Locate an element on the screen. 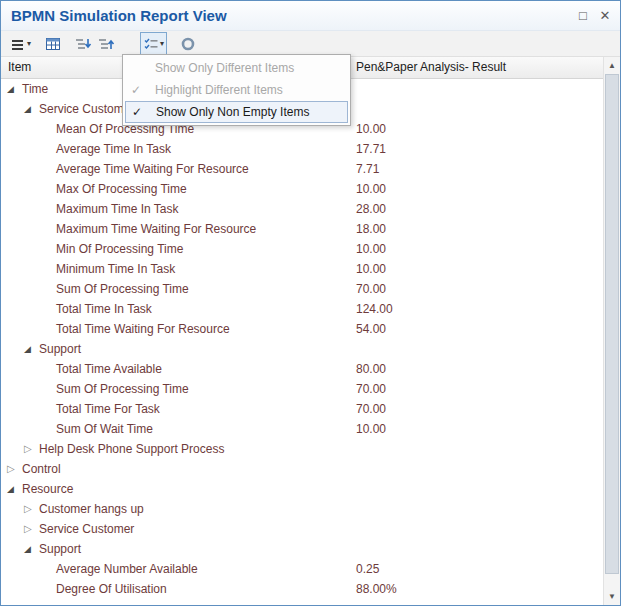  item-label: Time is located at coordinates (35, 89).